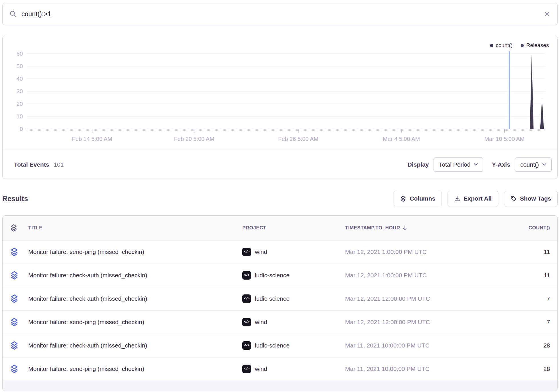 Image resolution: width=560 pixels, height=392 pixels. I want to click on svg-text: Mar 10 5:00 AM, so click(505, 139).